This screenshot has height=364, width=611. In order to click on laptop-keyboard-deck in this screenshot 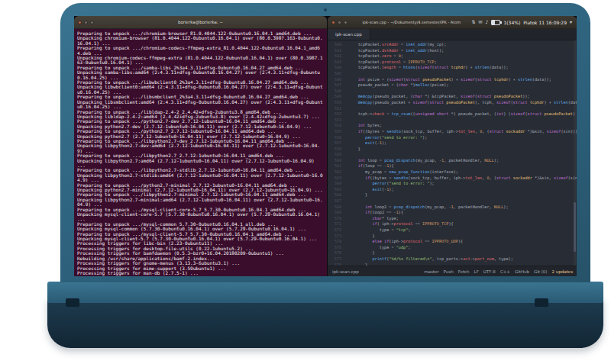, I will do `click(325, 292)`.